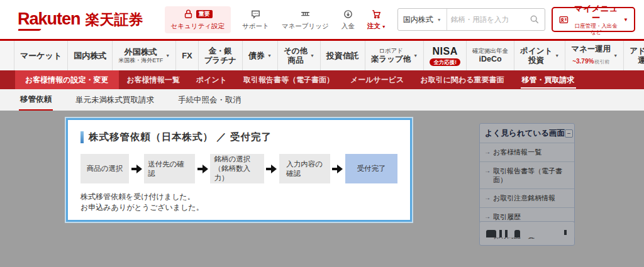  What do you see at coordinates (634, 55) in the screenshot?
I see `nav-advisor: アドバイザー運用相談 ▼` at bounding box center [634, 55].